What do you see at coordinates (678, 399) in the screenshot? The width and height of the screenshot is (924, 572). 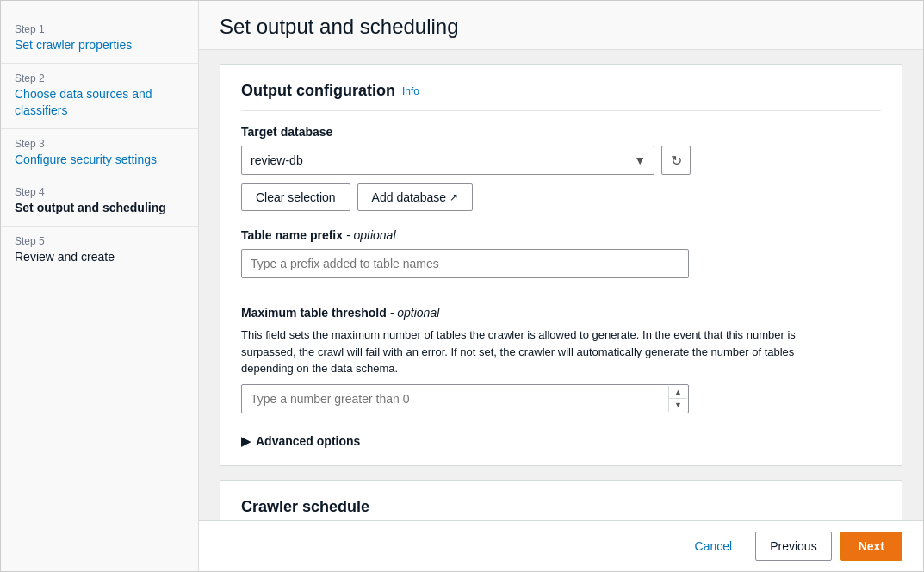 I see `number-spinners: ▲ ▼` at bounding box center [678, 399].